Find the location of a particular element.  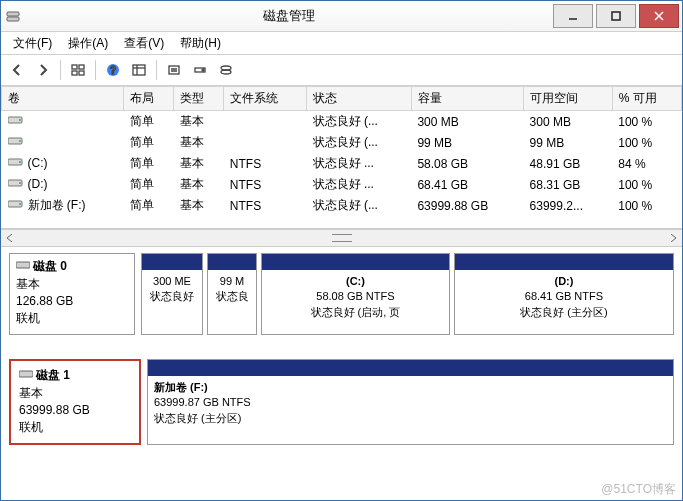

table-row: 简单基本状态良好 (...300 MB300 MB100 % is located at coordinates (342, 122).